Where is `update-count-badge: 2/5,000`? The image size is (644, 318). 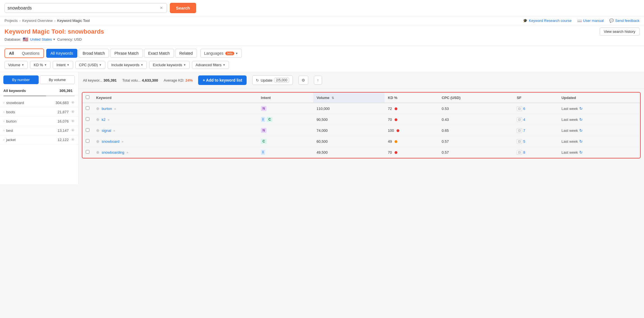 update-count-badge: 2/5,000 is located at coordinates (282, 80).